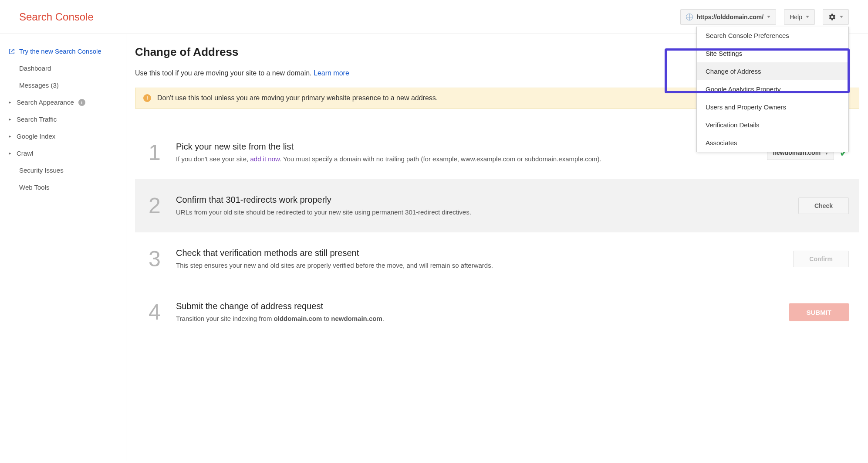 The height and width of the screenshot is (463, 868). I want to click on sidebar-item-dashboard: Dashboard, so click(63, 68).